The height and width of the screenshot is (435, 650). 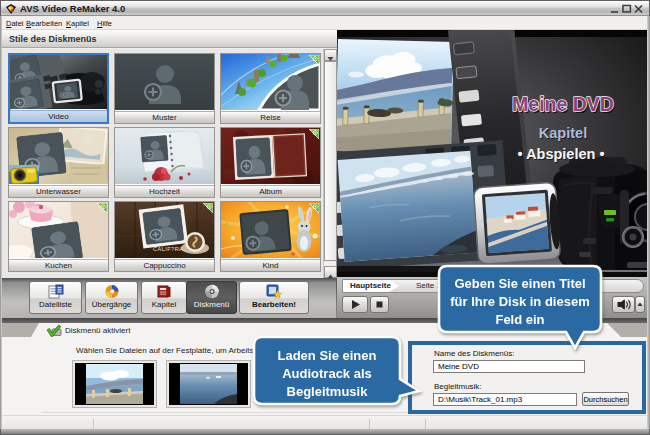 What do you see at coordinates (563, 104) in the screenshot?
I see `svg-text: Meine DVD` at bounding box center [563, 104].